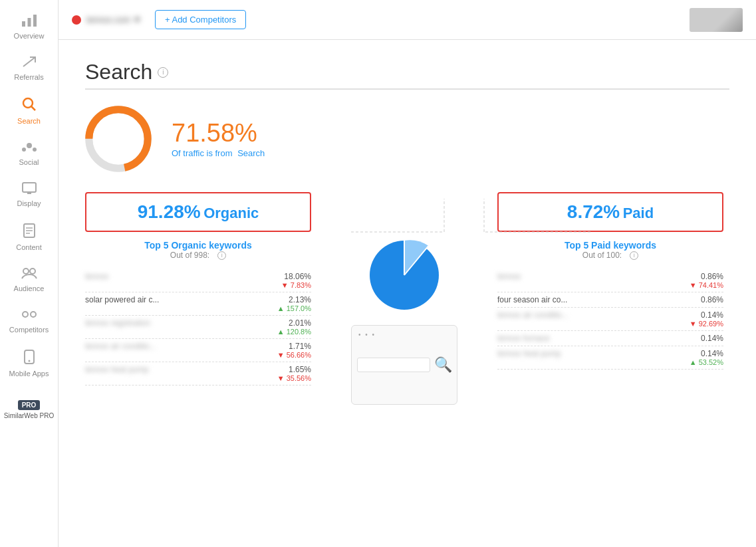 The width and height of the screenshot is (756, 547). I want to click on sidebar-item-content: Content, so click(29, 237).